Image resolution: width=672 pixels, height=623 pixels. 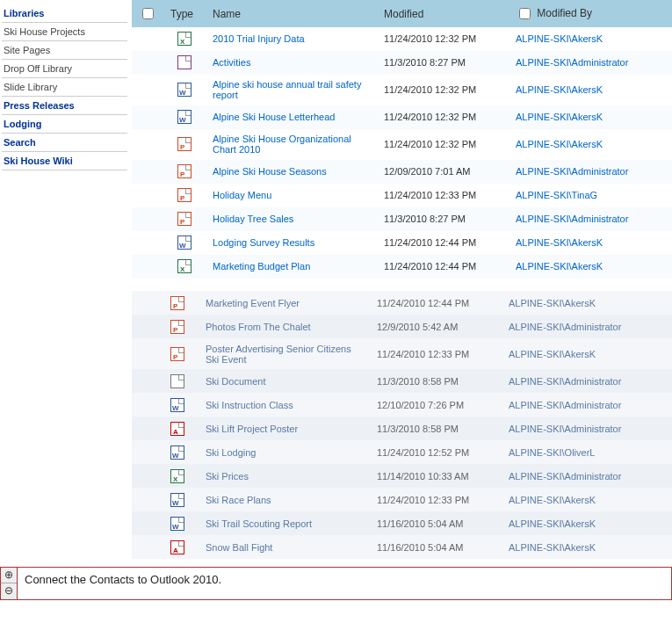 What do you see at coordinates (402, 499) in the screenshot?
I see `table-row: Ski Race Plans11/24/2010 12:33 PMALPINE-…` at bounding box center [402, 499].